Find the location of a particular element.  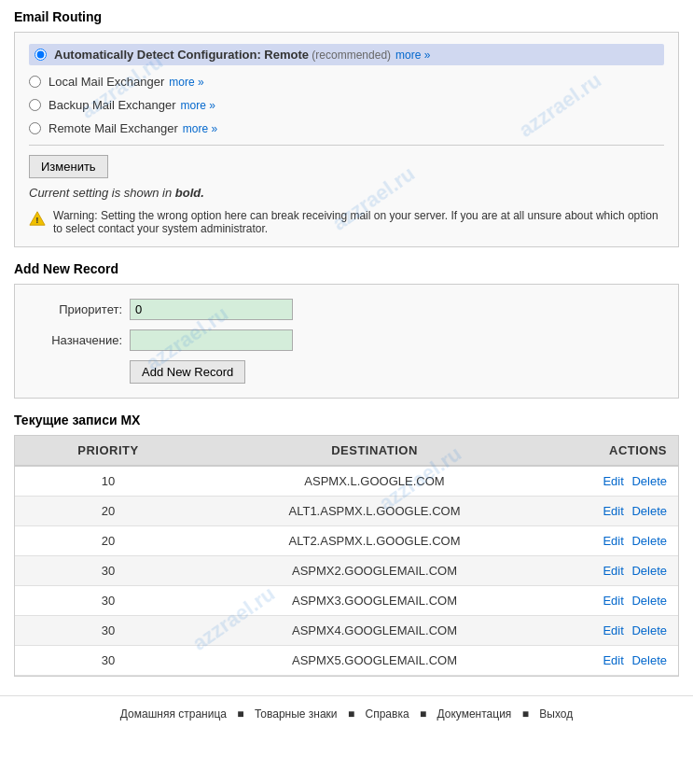

routing-option-3-label: Backup Mail Exchanger is located at coordinates (112, 105).